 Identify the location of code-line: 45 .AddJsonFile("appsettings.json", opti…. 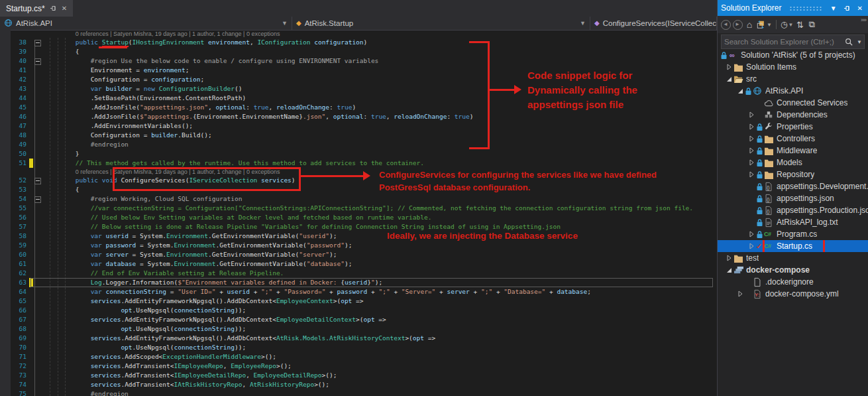
(358, 107).